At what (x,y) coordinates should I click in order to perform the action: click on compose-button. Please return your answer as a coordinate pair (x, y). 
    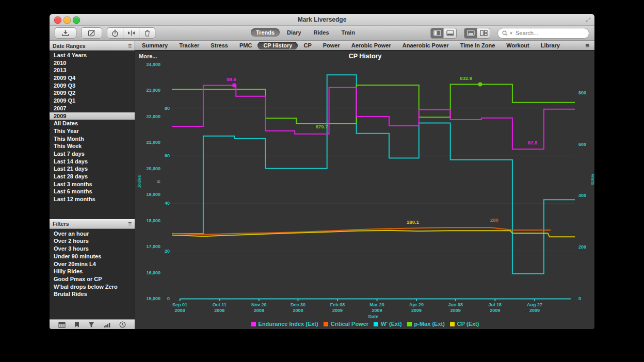
    Looking at the image, I should click on (92, 33).